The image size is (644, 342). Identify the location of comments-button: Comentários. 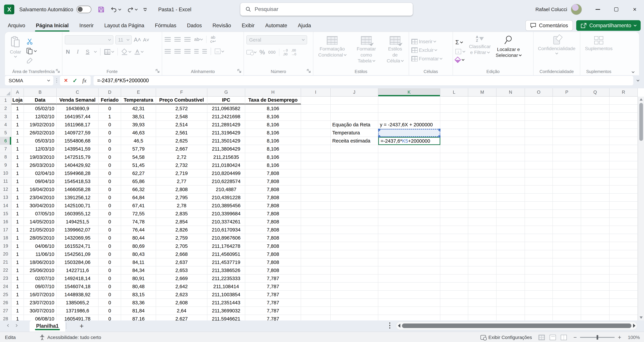
(549, 26).